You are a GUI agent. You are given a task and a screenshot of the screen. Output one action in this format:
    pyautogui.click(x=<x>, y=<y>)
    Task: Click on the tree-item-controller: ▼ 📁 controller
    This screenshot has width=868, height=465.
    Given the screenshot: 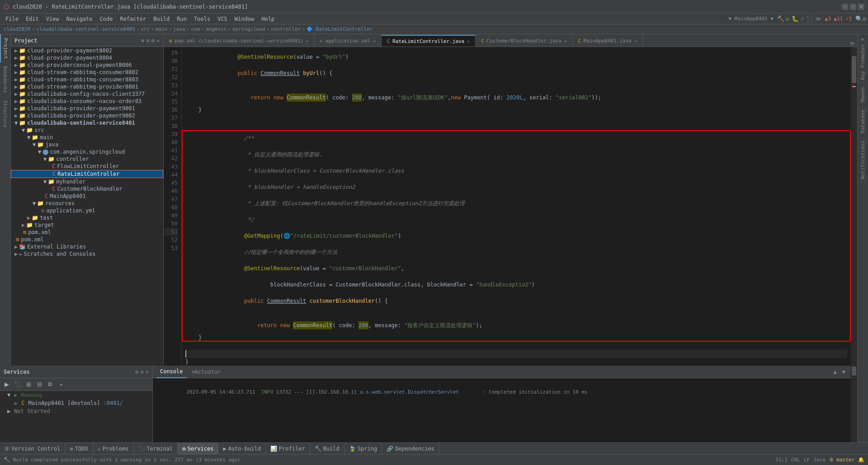 What is the action you would take?
    pyautogui.click(x=87, y=159)
    